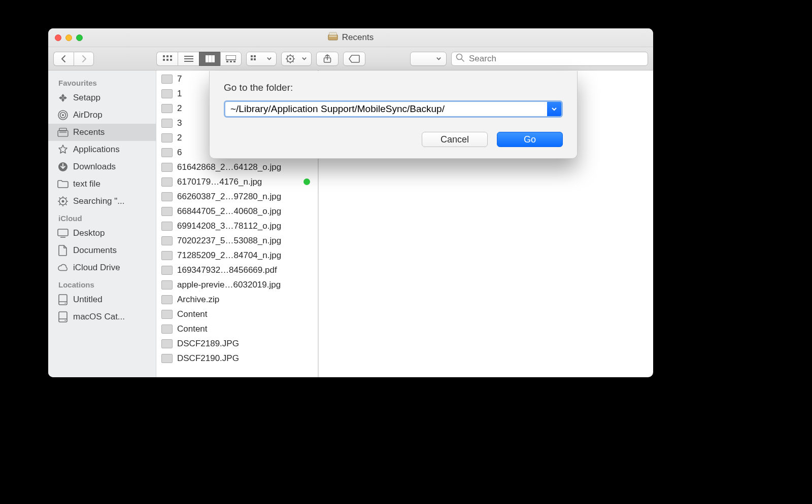  What do you see at coordinates (530, 139) in the screenshot?
I see `go-button: Go` at bounding box center [530, 139].